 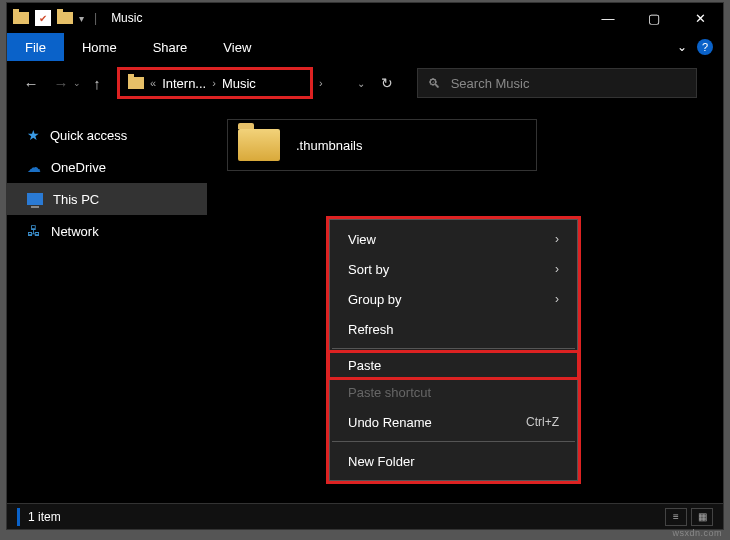 What do you see at coordinates (44, 517) in the screenshot?
I see `status-text: 1 item` at bounding box center [44, 517].